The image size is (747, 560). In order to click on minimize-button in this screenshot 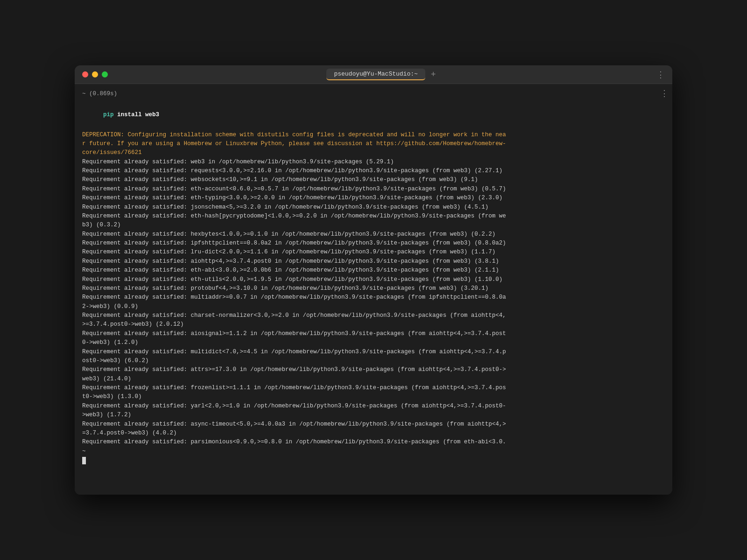, I will do `click(95, 75)`.